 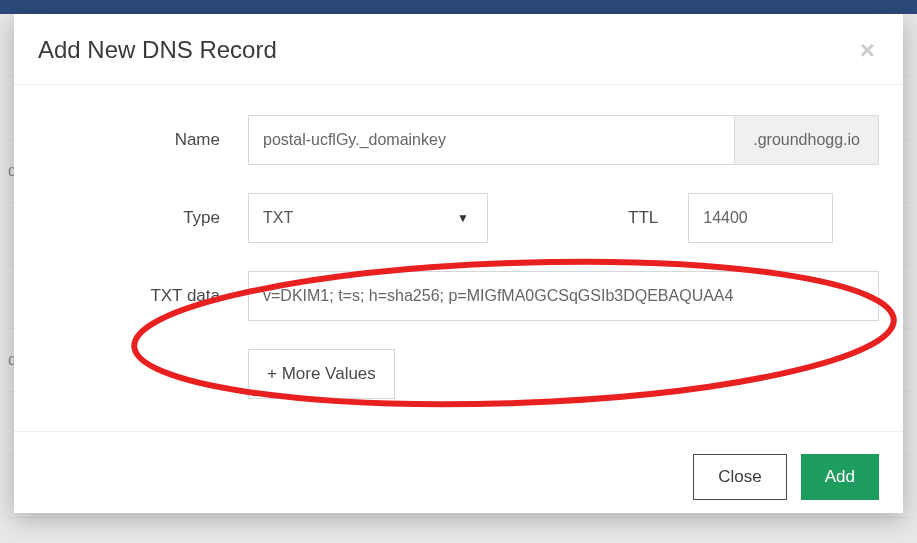 What do you see at coordinates (564, 374) in the screenshot?
I see `more-values-row: + More Values` at bounding box center [564, 374].